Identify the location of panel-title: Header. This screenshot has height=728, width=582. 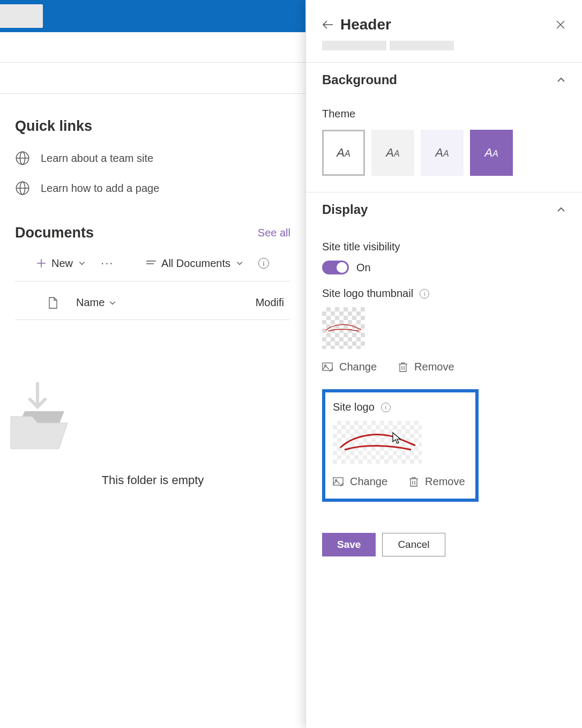
(365, 25).